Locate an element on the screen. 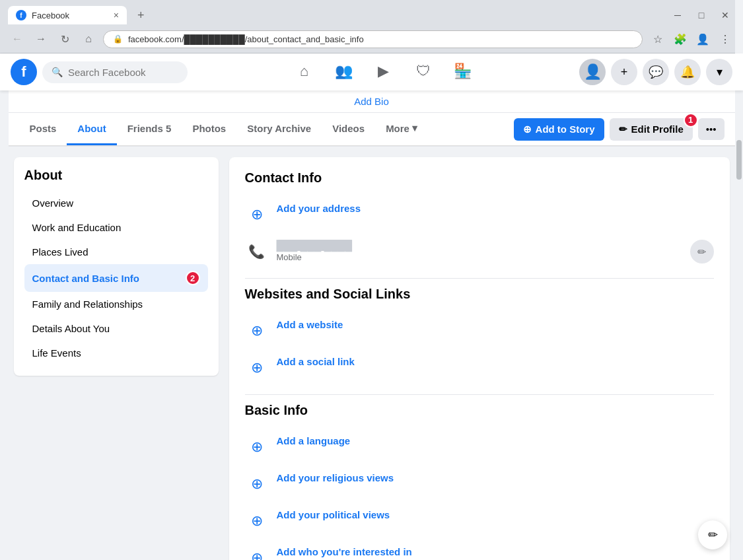  refresh-btn: ↻ is located at coordinates (65, 39).